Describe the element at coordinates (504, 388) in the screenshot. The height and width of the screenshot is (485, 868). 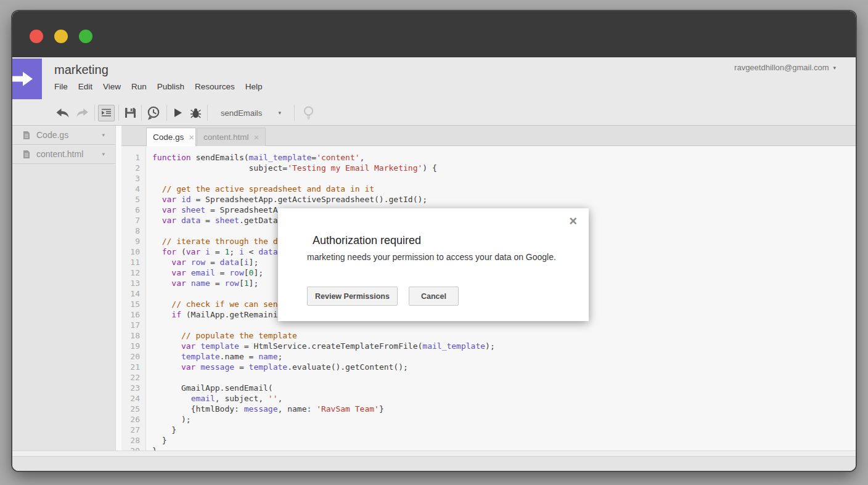
I see `code-line: GmailApp.sendEmail(` at that location.